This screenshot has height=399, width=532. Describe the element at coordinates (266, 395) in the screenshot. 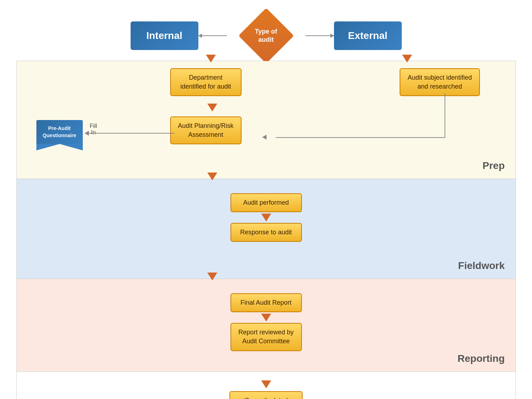

I see `followup-box: (9 months later) Follow-up, new plan` at that location.